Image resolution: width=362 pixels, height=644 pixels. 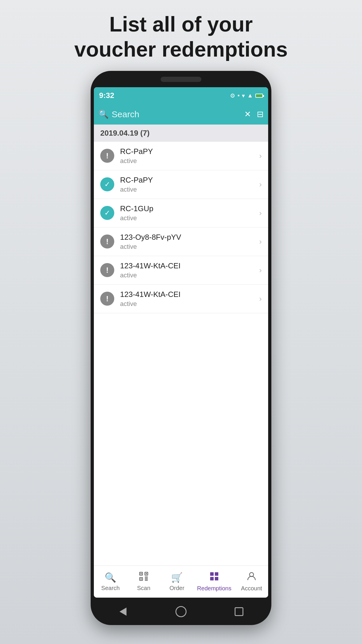 What do you see at coordinates (247, 96) in the screenshot?
I see `status-icons: ⚙ ▪ ▾ ▲` at bounding box center [247, 96].